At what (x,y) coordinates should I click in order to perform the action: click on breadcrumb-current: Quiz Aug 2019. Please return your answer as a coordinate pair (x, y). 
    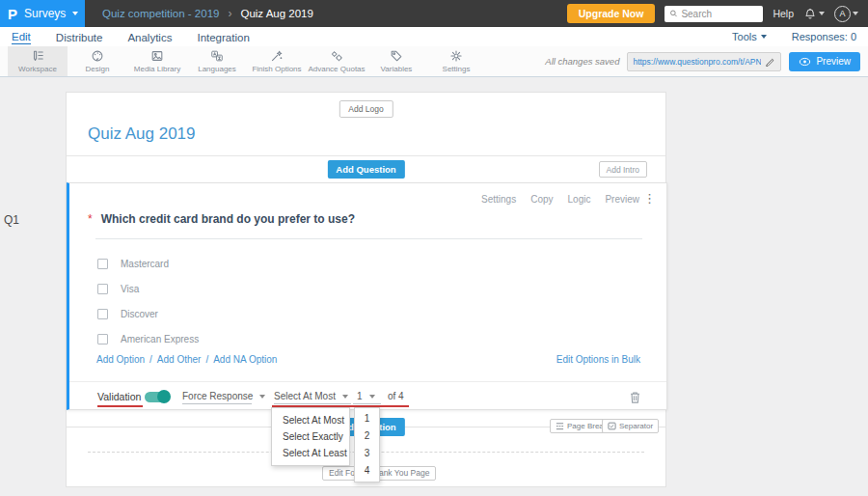
    Looking at the image, I should click on (276, 14).